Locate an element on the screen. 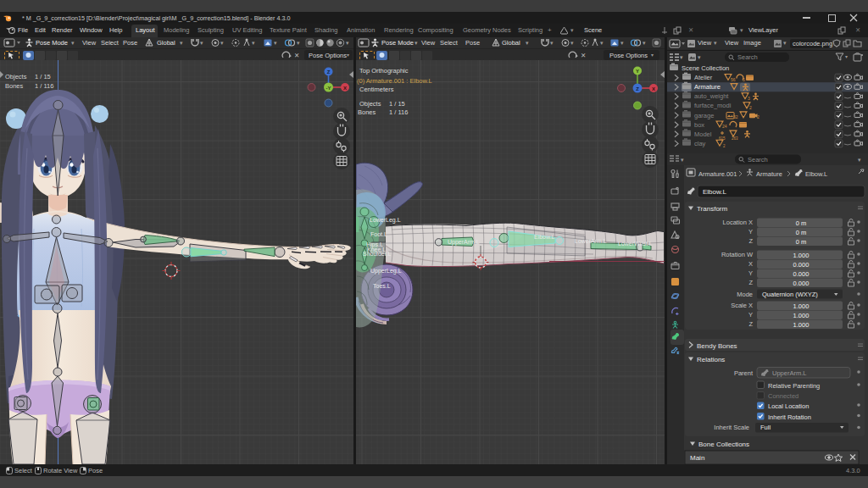 Image resolution: width=868 pixels, height=488 pixels. svg-text: Centimeters is located at coordinates (376, 90).